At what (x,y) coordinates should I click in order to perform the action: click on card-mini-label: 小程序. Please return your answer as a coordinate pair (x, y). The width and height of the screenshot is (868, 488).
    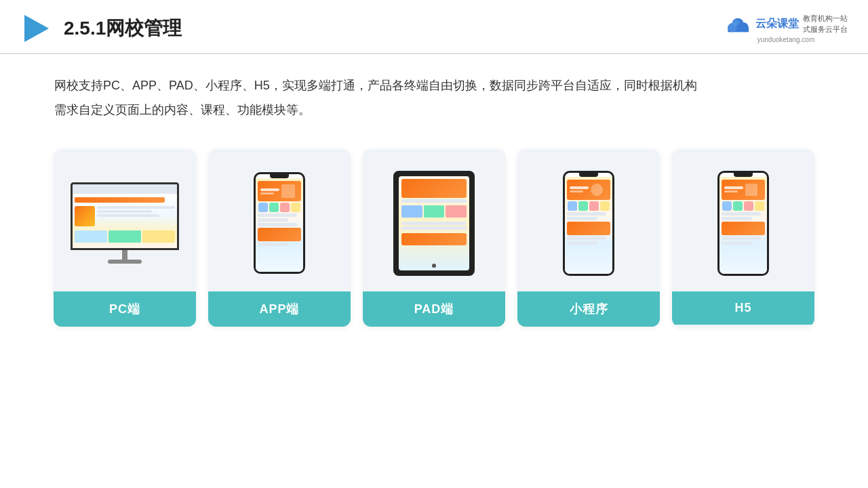
    Looking at the image, I should click on (589, 309).